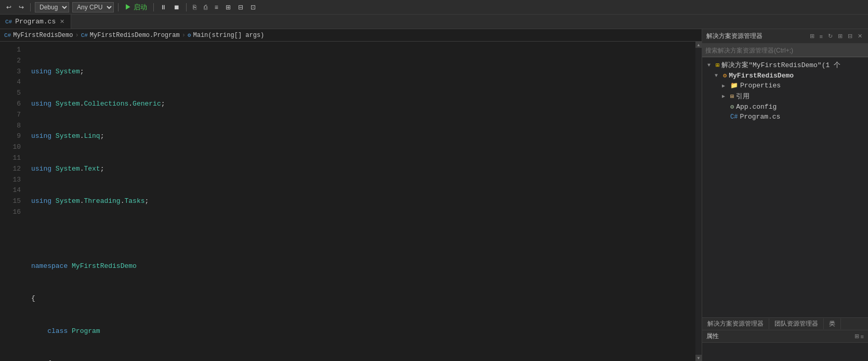  I want to click on solution-explorer-toolbar: ⊞ ≡ ↻ ⊞ ⊟ ✕, so click(836, 36).